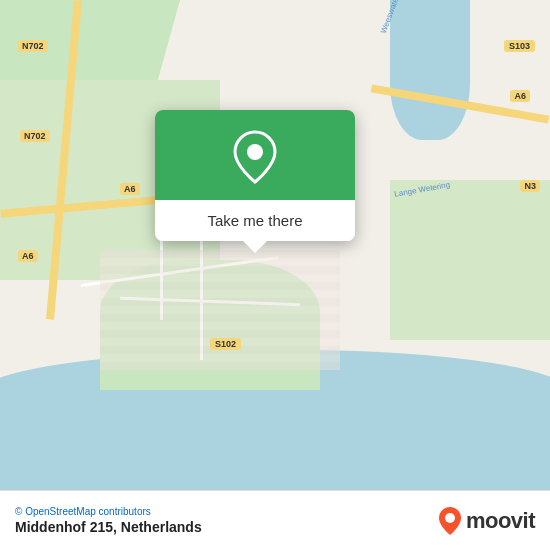  What do you see at coordinates (130, 189) in the screenshot?
I see `road-label-a6-center: A6` at bounding box center [130, 189].